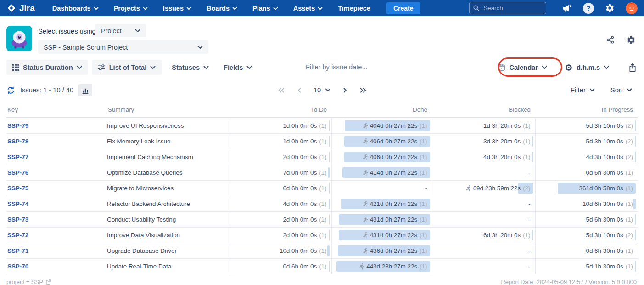  I want to click on project-dropdown: SSP - Sample Scrum Project, so click(123, 47).